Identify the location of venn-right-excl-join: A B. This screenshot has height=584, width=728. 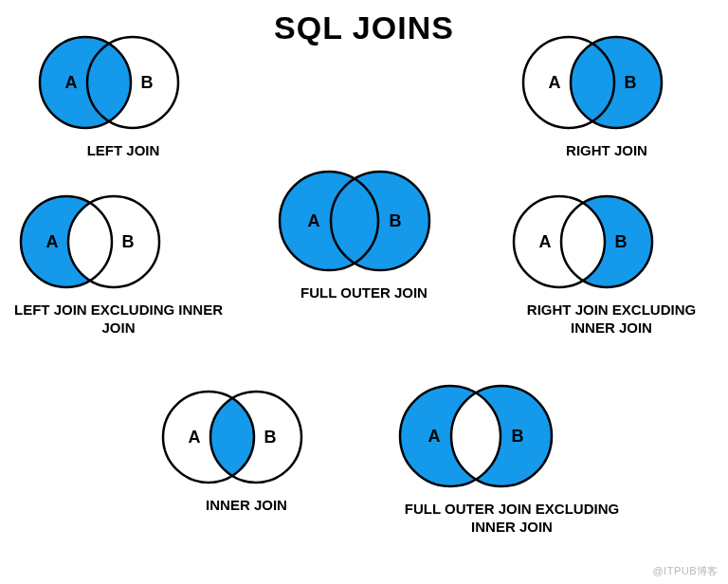
(611, 242).